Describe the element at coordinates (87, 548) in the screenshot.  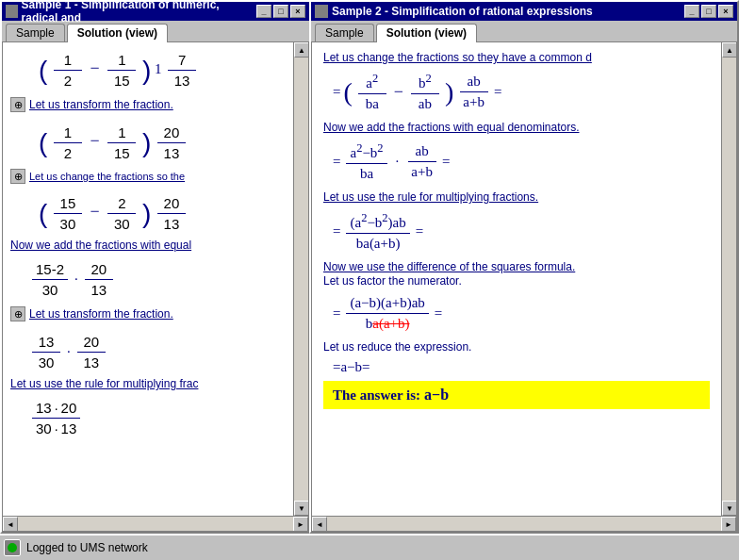
I see `taskbar-status: Logged to UMS network` at that location.